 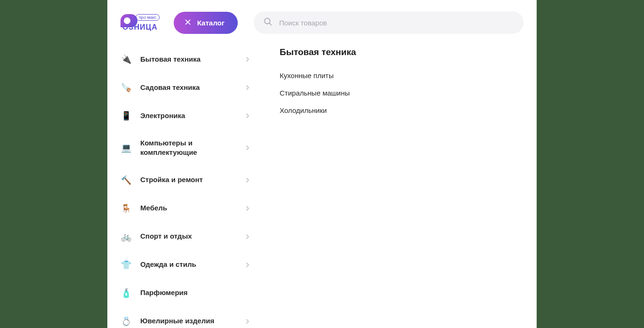 What do you see at coordinates (126, 293) in the screenshot?
I see `perfume-icon: 🧴` at bounding box center [126, 293].